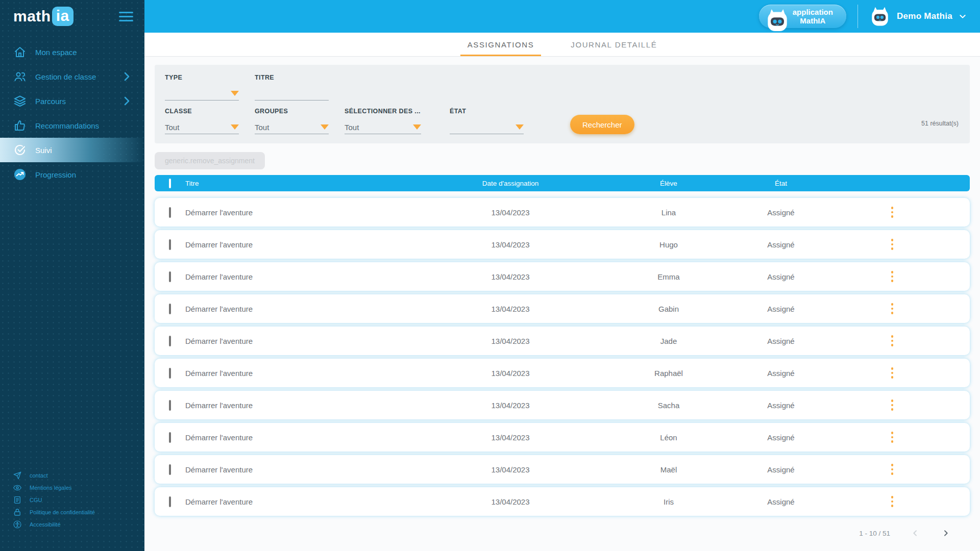 The height and width of the screenshot is (551, 980). I want to click on footer-link-cgu: CGU, so click(79, 500).